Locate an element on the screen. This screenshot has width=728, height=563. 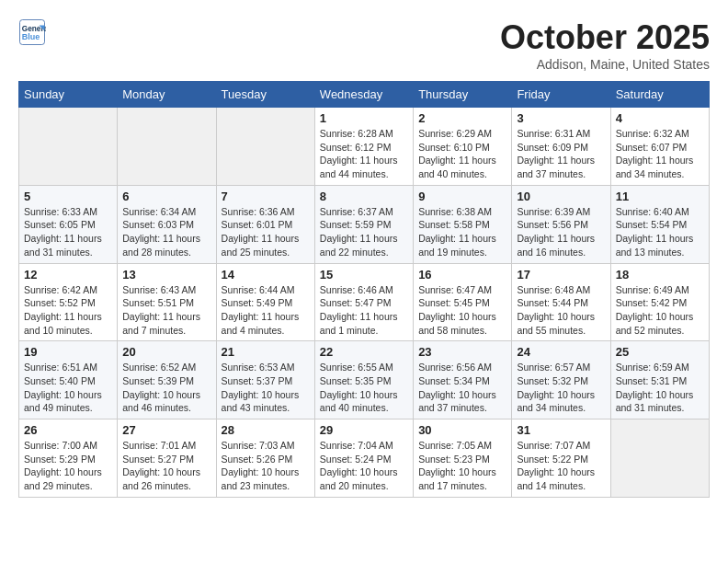
calendar-cell: 21Sunrise: 6:53 AMSunset: 5:37 PMDayligh… is located at coordinates (265, 381).